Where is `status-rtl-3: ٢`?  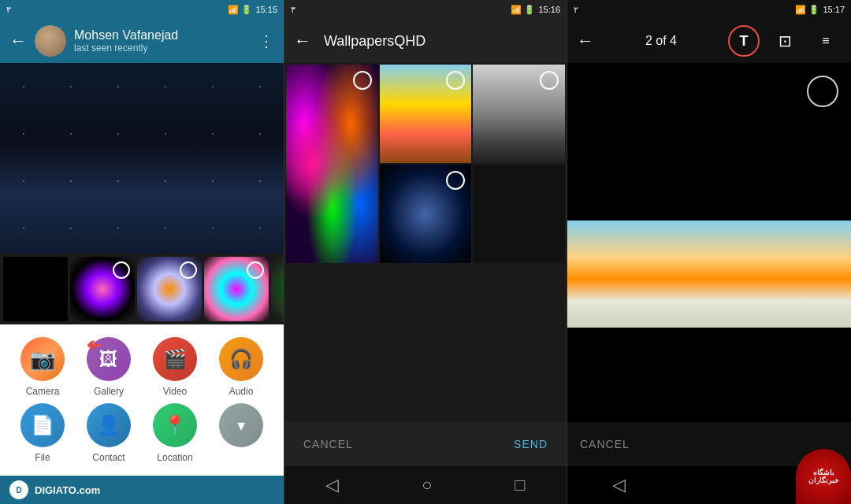 status-rtl-3: ٢ is located at coordinates (576, 9).